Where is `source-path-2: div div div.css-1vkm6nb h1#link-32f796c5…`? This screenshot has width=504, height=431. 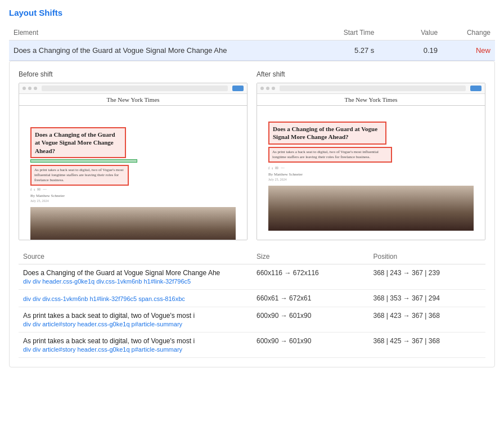
source-path-2: div div div.css-1vkm6nb h1#link-32f796c5… is located at coordinates (135, 299).